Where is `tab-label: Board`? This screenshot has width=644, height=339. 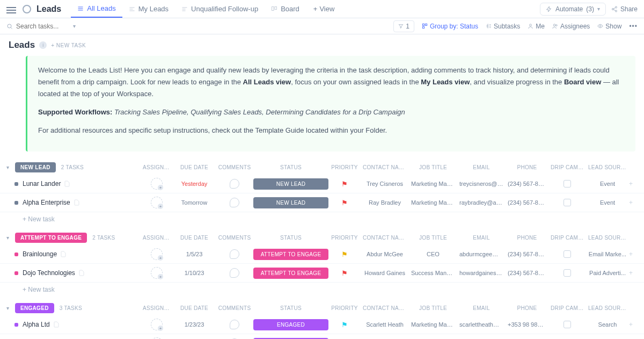
tab-label: Board is located at coordinates (290, 9).